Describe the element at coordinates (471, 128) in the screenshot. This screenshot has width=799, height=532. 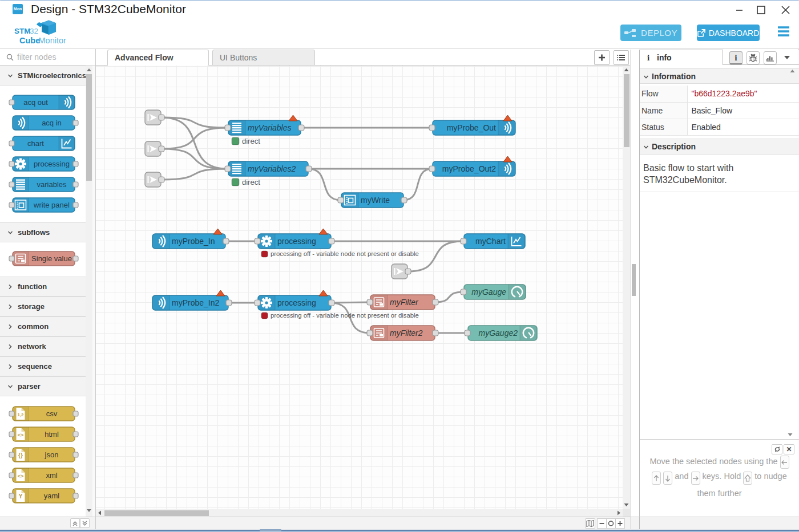
I see `svg-text: myProbe_Out` at that location.